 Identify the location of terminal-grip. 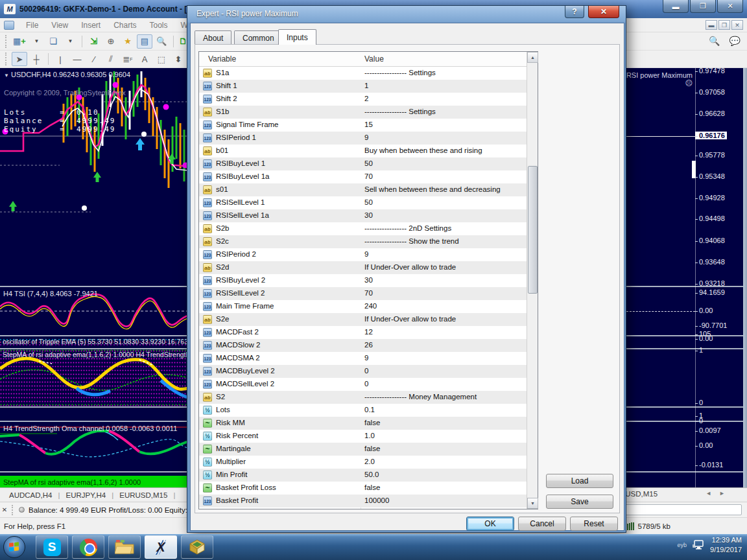
(13, 510).